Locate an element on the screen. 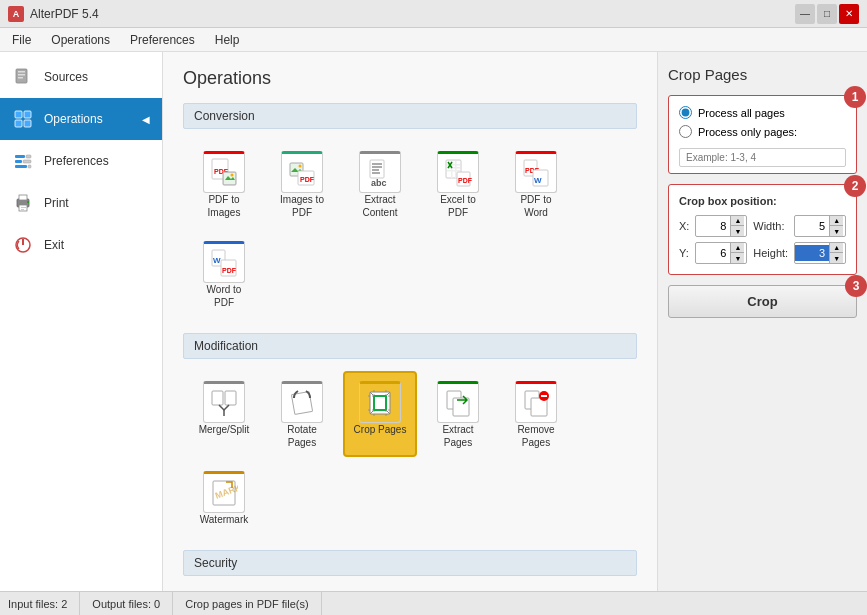 The image size is (867, 615). extract-content-label: ExtractContent is located at coordinates (380, 206).